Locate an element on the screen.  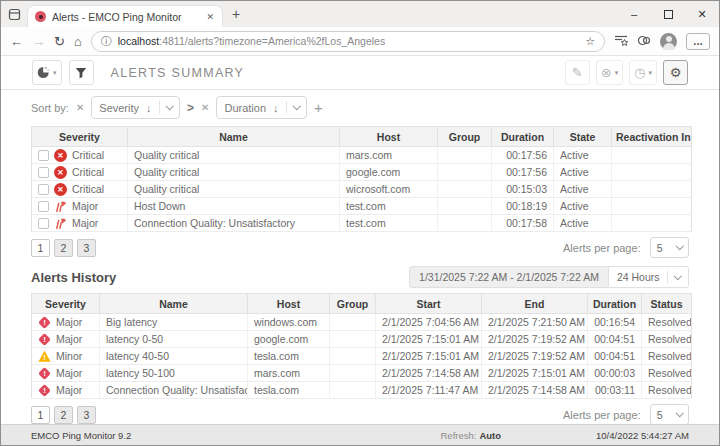
name-cell: Quality critical is located at coordinates (234, 190).